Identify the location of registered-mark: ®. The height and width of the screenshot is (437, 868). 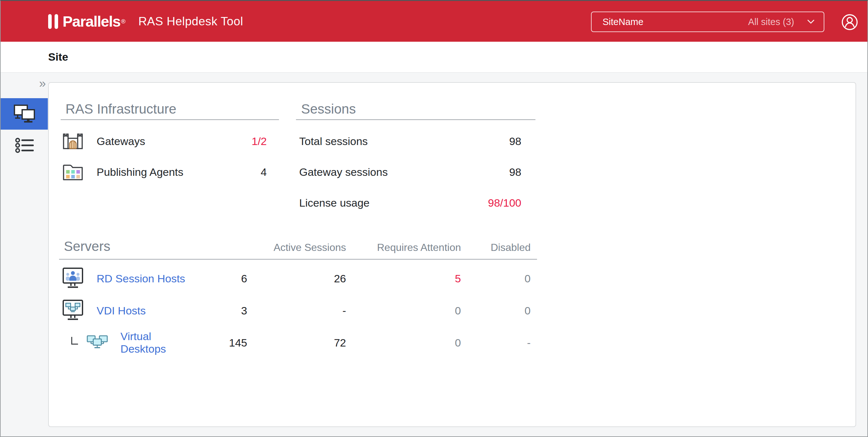
(123, 22).